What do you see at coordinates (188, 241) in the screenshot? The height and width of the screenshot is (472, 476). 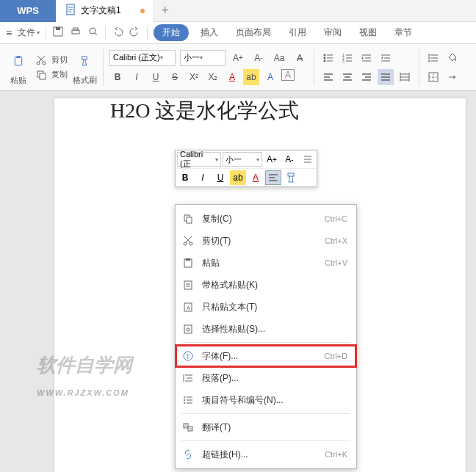 I see `cut-icon` at bounding box center [188, 241].